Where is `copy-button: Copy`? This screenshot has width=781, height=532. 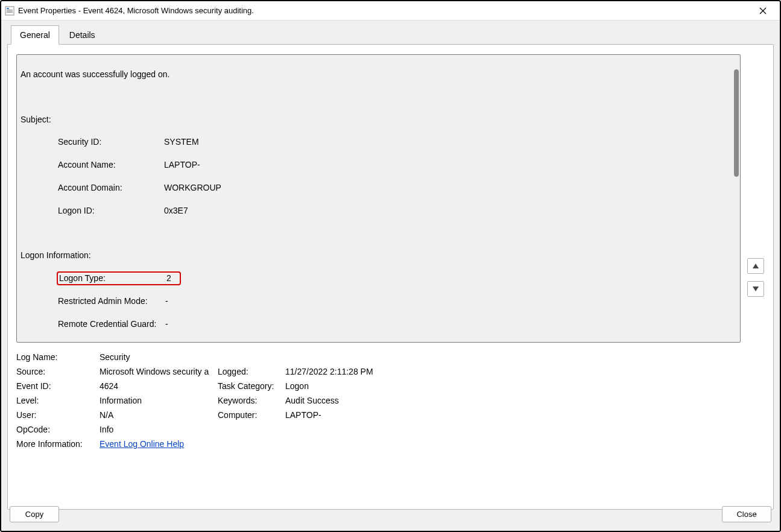
copy-button: Copy is located at coordinates (34, 514).